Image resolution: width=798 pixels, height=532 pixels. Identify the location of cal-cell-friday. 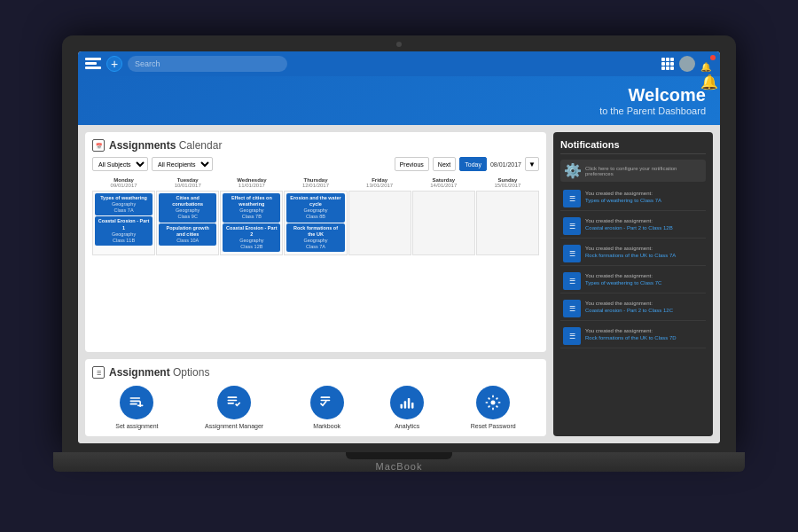
(379, 223).